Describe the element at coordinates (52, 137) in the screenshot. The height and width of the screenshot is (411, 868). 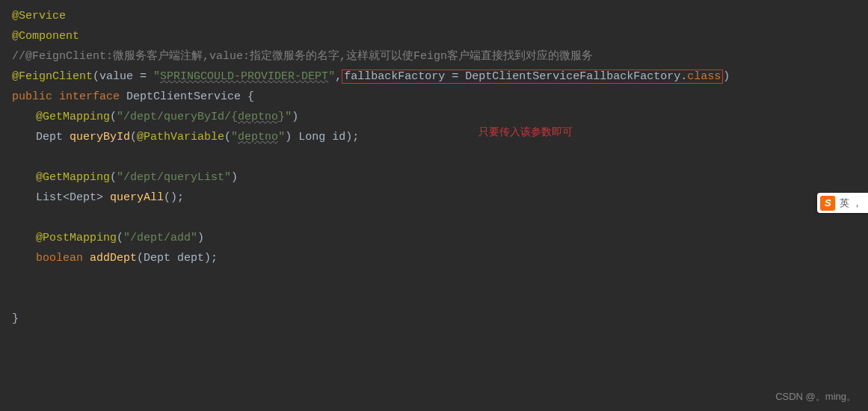
I see `return-type: Dept` at that location.